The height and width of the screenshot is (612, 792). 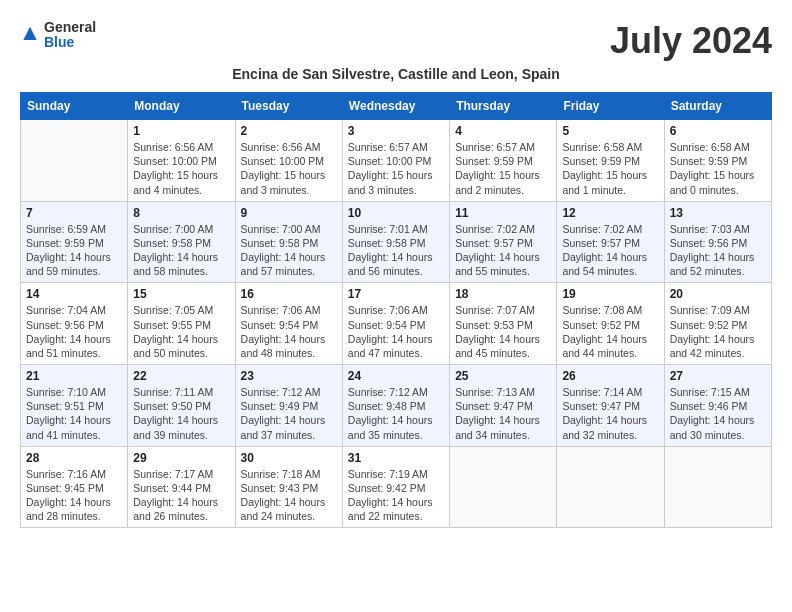 I want to click on calendar-cell: 12Sunrise: 7:02 AMSunset: 9:57 PMDayligh…, so click(x=610, y=242).